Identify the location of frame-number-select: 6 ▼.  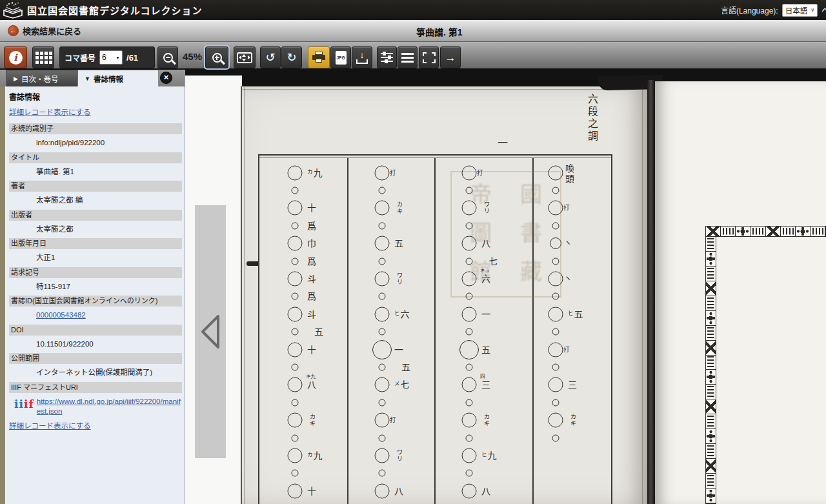
(111, 57).